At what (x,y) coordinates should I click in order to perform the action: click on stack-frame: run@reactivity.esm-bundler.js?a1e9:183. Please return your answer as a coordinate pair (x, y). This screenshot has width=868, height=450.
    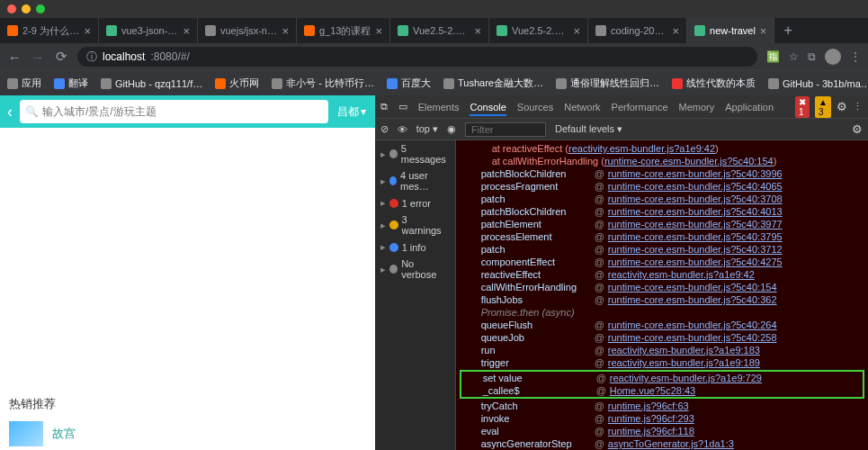
    Looking at the image, I should click on (662, 350).